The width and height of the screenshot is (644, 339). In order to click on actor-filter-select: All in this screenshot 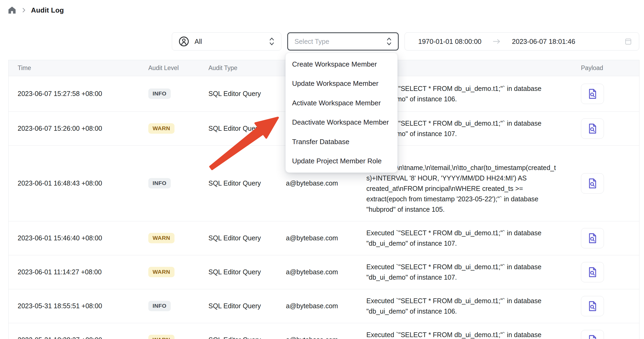, I will do `click(227, 41)`.